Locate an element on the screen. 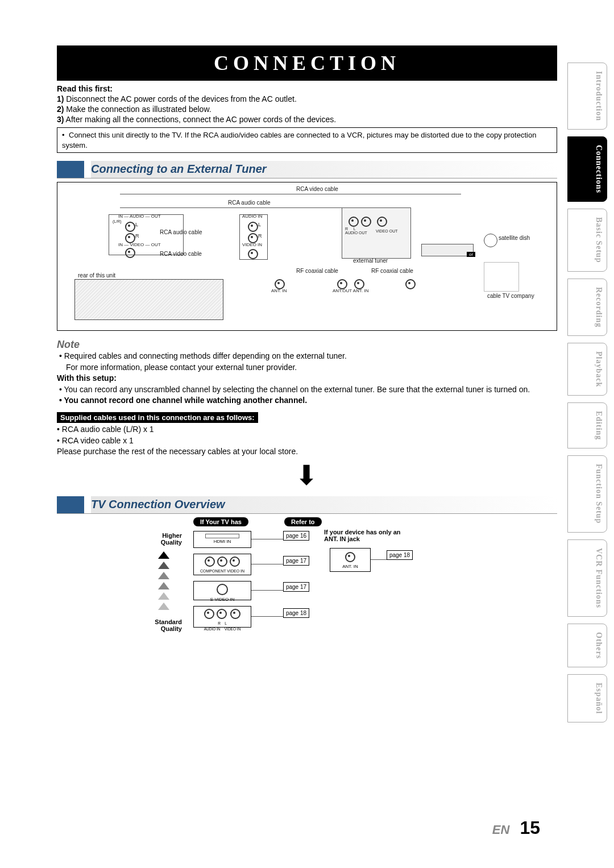  page-footer: EN15 is located at coordinates (516, 828).